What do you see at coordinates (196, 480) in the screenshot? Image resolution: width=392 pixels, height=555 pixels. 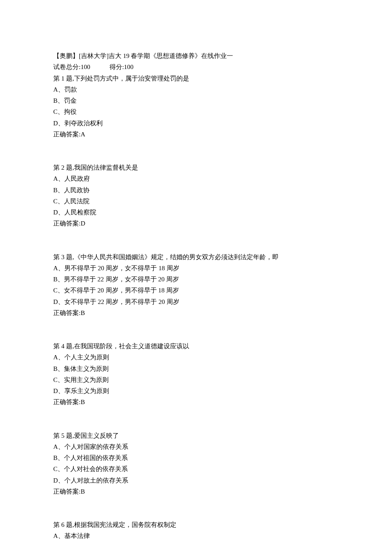 I see `question-option: D、个人对故土的依存关系` at bounding box center [196, 480].